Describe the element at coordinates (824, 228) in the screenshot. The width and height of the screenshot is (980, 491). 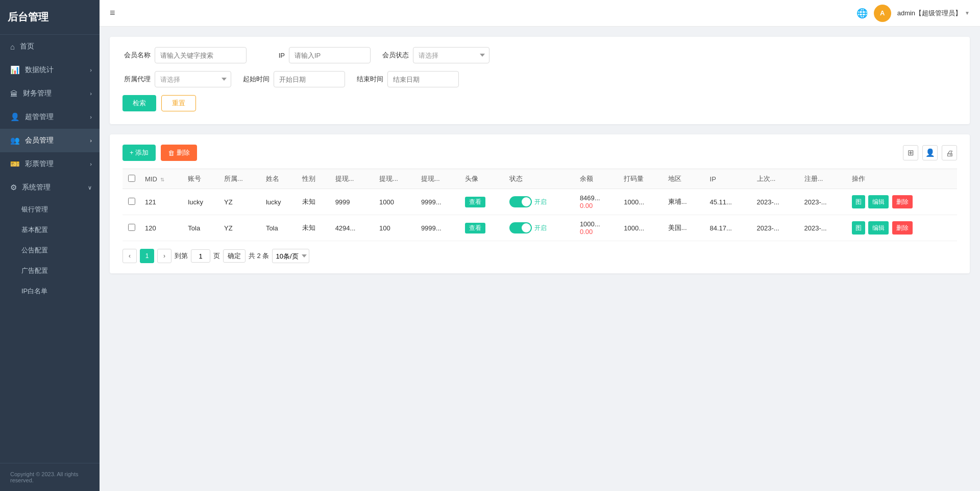
I see `cell-reg-date-1: 2023-...` at that location.